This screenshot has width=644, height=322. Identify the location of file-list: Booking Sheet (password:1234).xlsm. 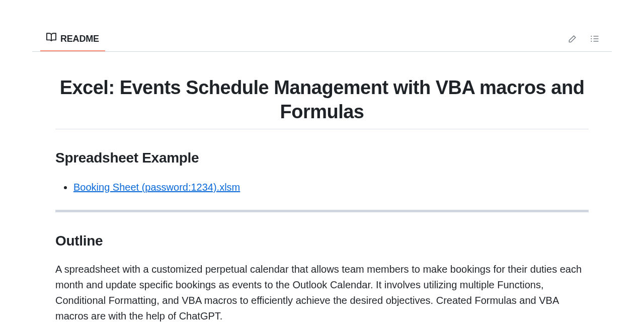
(322, 187).